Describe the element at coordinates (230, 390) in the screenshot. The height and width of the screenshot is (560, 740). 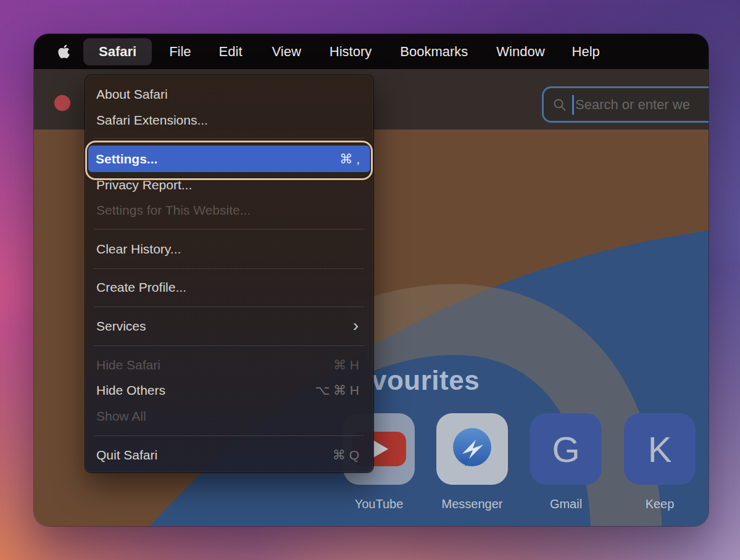
I see `menu-item-hide-others: Hide Others ⌥ ⌘ H` at that location.